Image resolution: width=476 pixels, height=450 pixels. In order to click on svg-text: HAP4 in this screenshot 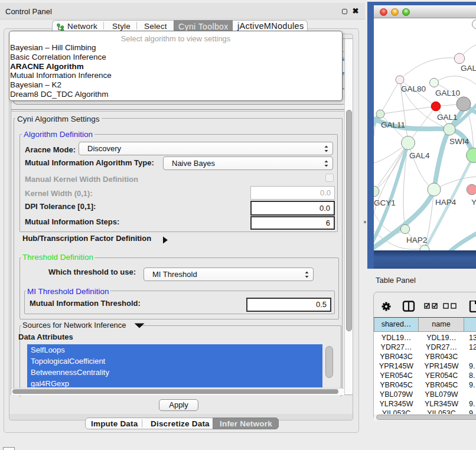, I will do `click(446, 202)`.